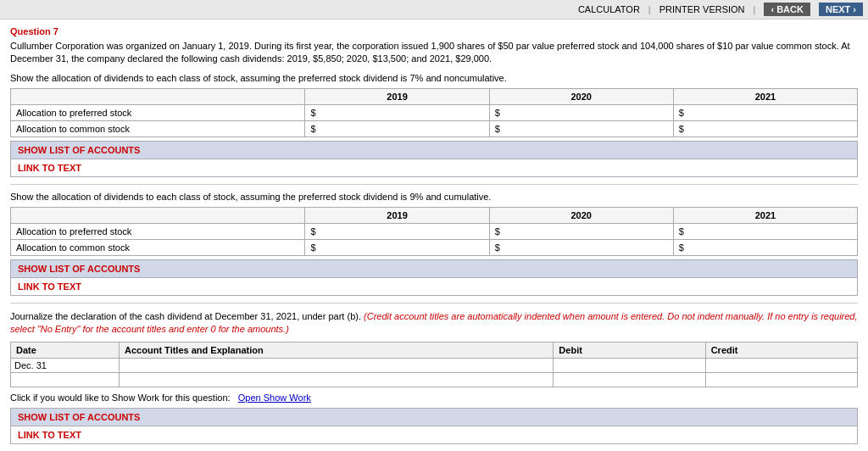 The height and width of the screenshot is (451, 868). What do you see at coordinates (275, 398) in the screenshot?
I see `open-show-work-link: Open Show Work` at bounding box center [275, 398].